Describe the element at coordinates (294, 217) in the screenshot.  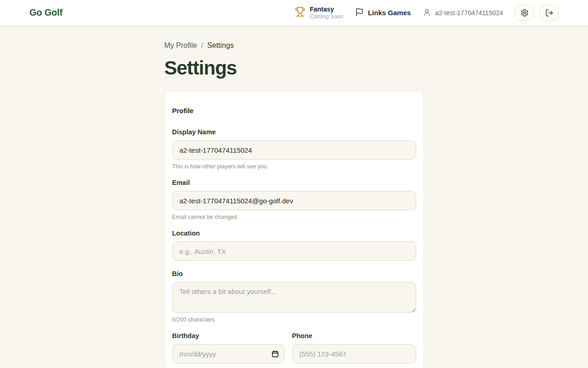
I see `email-helper: Email cannot be changed` at that location.